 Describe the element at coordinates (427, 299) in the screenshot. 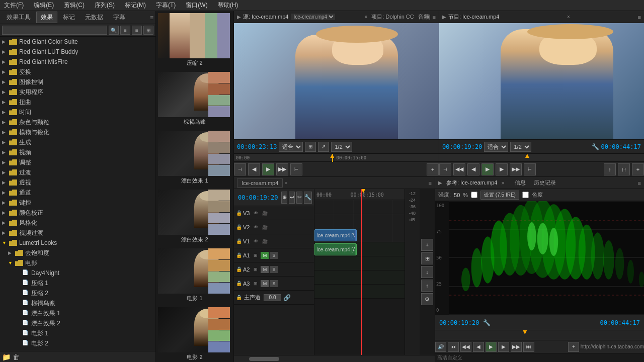

I see `tl-settings-btn: ⚙` at that location.